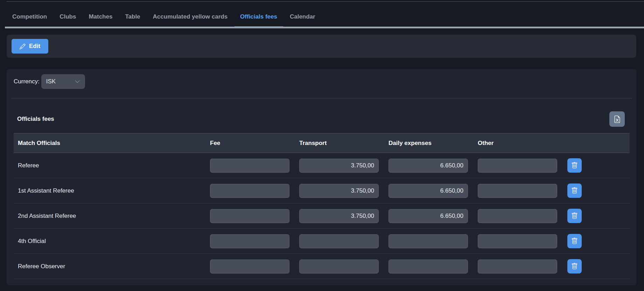 This screenshot has height=291, width=644. I want to click on column-other: Other, so click(522, 143).